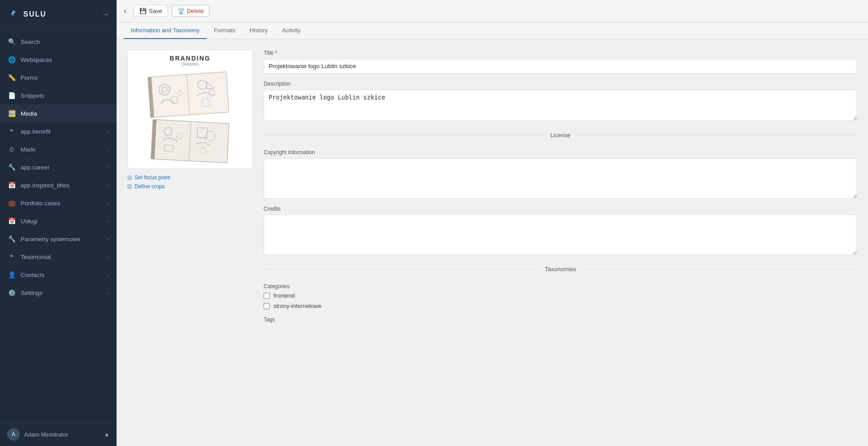 The height and width of the screenshot is (446, 868). Describe the element at coordinates (58, 239) in the screenshot. I see `sidebar-item-parametry-systemowe: 🔧 Parametry systemowe ›` at that location.